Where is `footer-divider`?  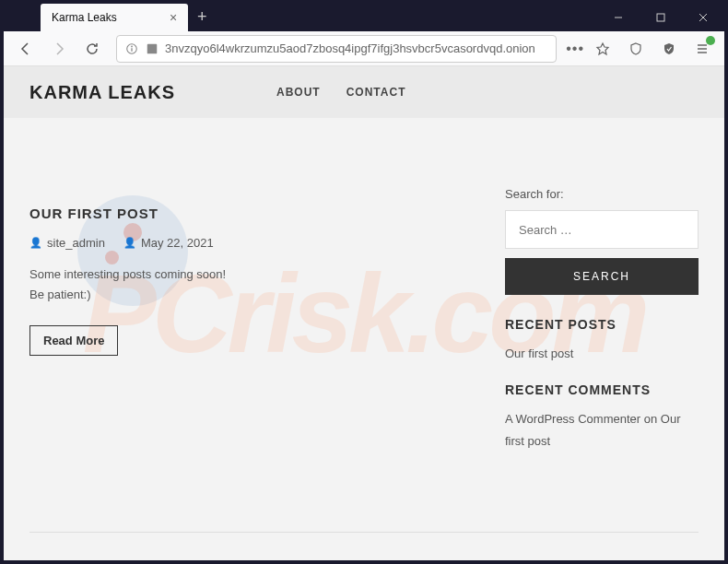 footer-divider is located at coordinates (364, 533).